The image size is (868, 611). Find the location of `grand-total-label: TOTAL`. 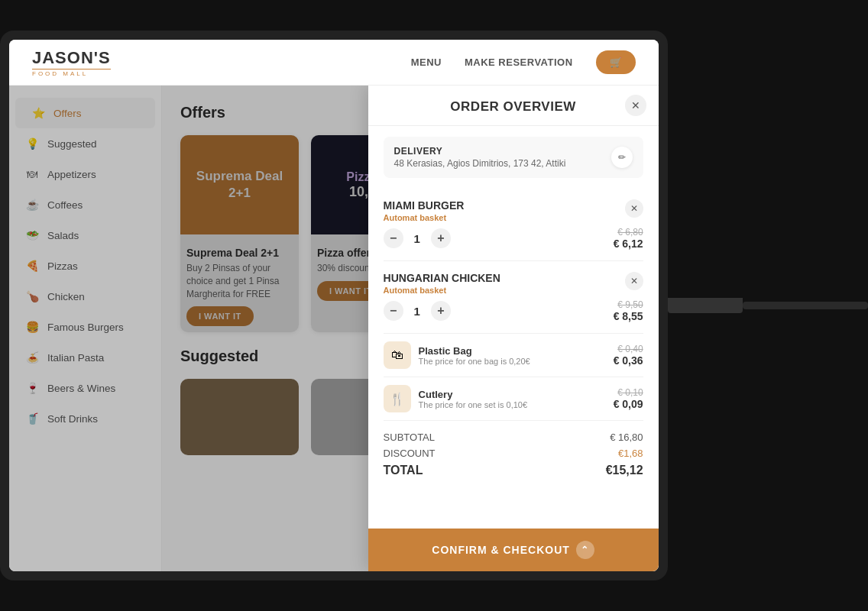

grand-total-label: TOTAL is located at coordinates (403, 470).